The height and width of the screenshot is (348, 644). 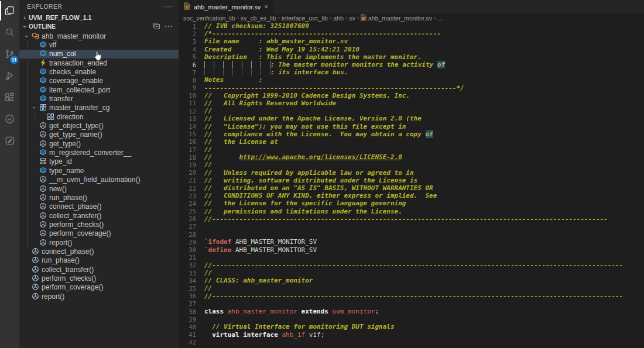 What do you see at coordinates (99, 90) in the screenshot?
I see `outline-item-item_collected_port: item_collected_port` at bounding box center [99, 90].